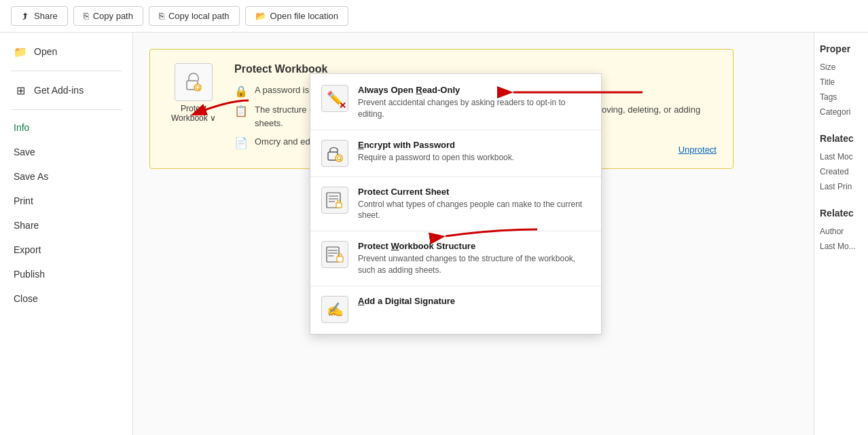 The width and height of the screenshot is (868, 435). I want to click on sidebar-item-save: Save, so click(67, 152).